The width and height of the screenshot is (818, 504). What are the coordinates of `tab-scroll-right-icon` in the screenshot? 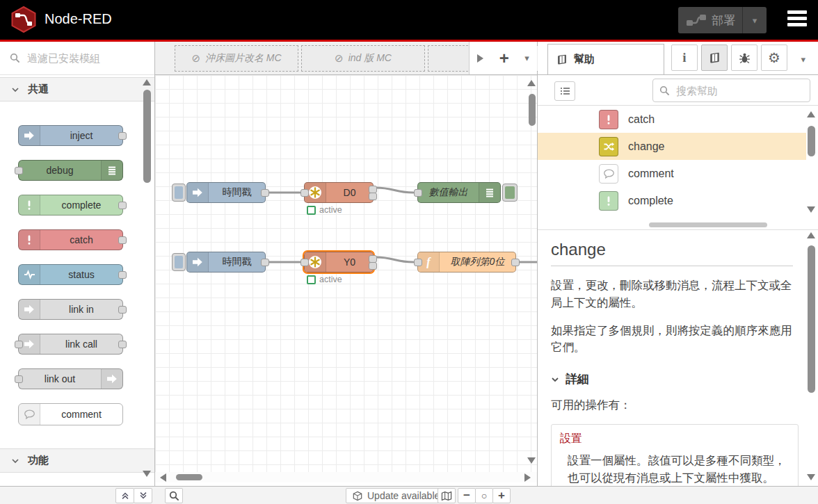 It's located at (480, 58).